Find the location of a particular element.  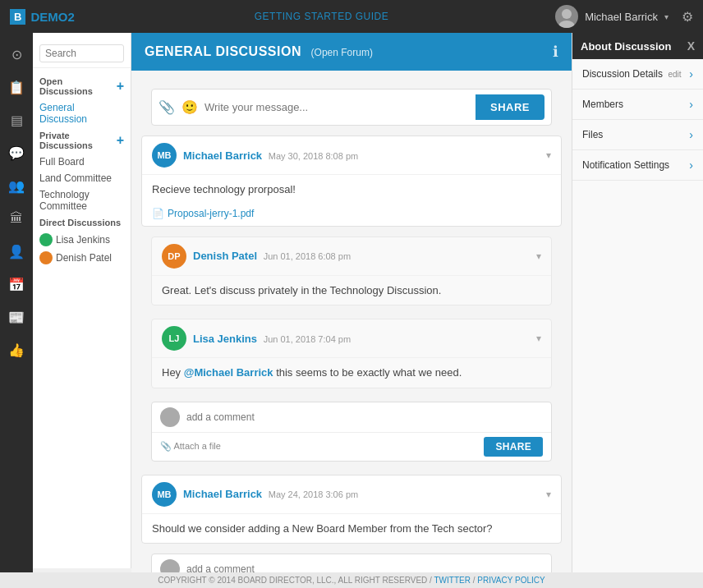

discussion-info-icon: ℹ is located at coordinates (555, 52).